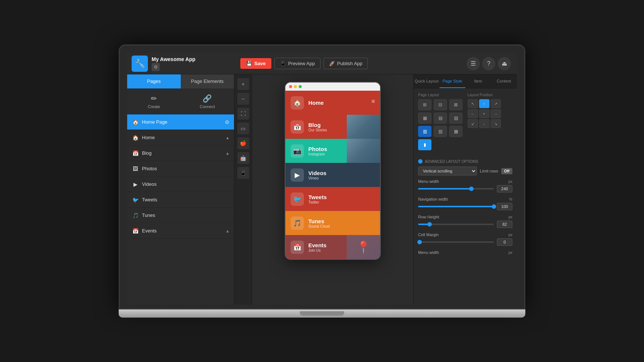 This screenshot has height=362, width=644. I want to click on sidebar-item-homepage: 🏠 Home Page ⚙, so click(180, 122).